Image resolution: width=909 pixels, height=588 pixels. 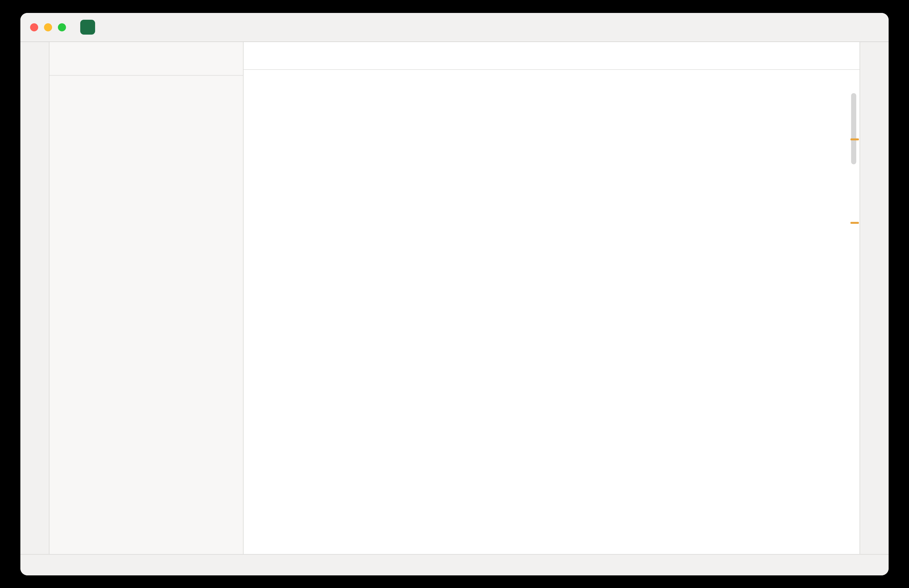 What do you see at coordinates (114, 27) in the screenshot?
I see `vcs-selector` at bounding box center [114, 27].